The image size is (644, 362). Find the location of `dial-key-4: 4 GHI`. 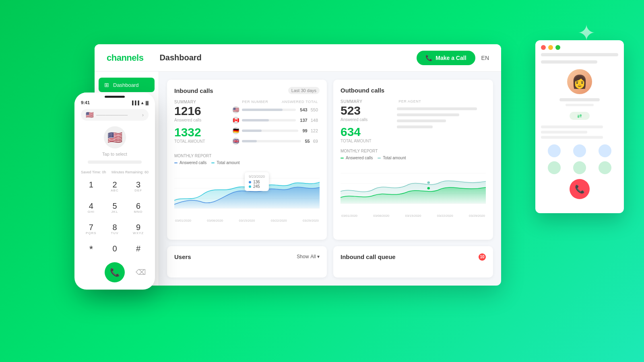

dial-key-4: 4 GHI is located at coordinates (91, 208).